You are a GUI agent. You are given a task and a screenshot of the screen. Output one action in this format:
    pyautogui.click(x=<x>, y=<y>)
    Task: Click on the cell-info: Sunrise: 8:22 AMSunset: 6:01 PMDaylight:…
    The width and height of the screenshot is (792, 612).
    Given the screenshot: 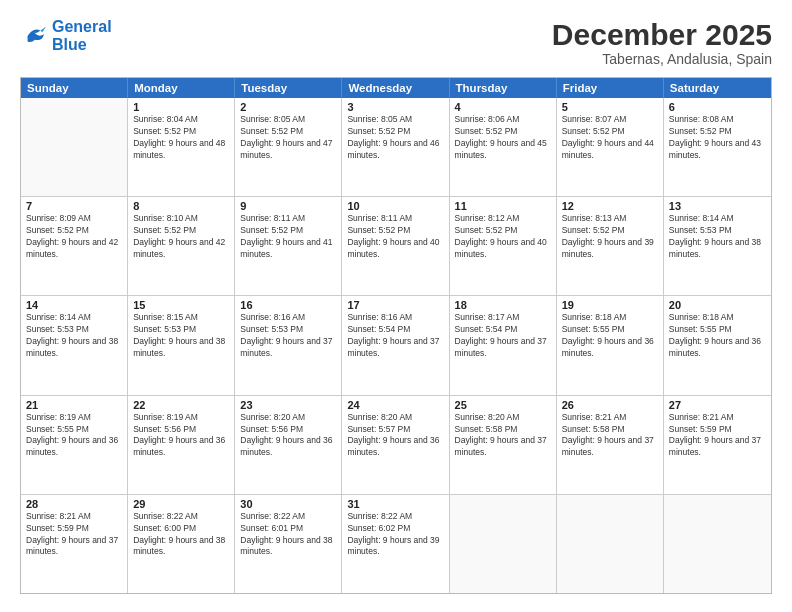 What is the action you would take?
    pyautogui.click(x=288, y=535)
    